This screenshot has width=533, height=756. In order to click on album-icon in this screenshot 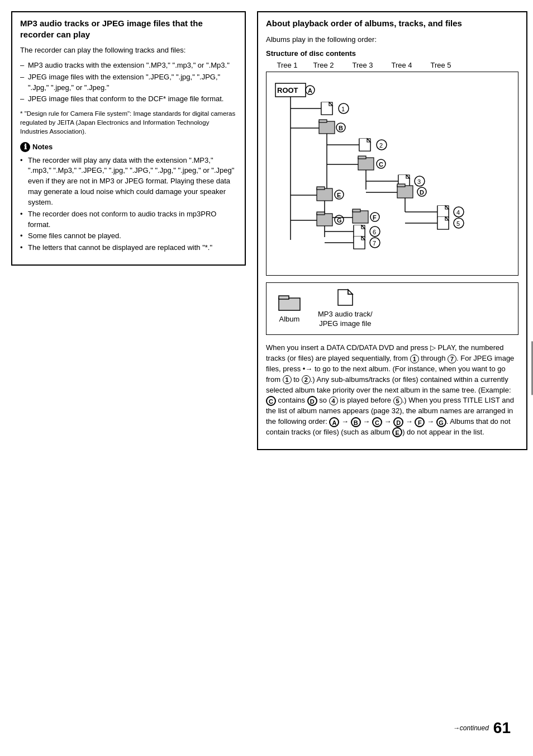, I will do `click(289, 303)`.